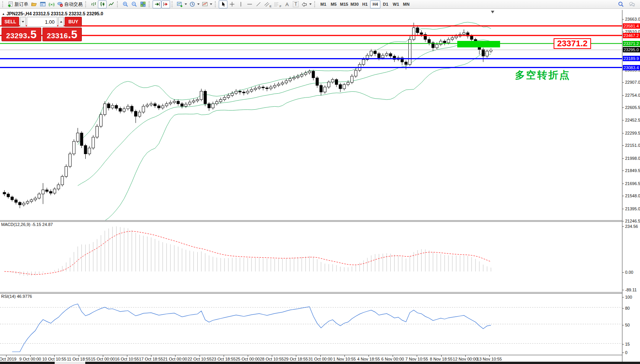 The image size is (640, 364). What do you see at coordinates (311, 359) in the screenshot?
I see `time-axis: 7 Oct 20199 Oct 00:0010 Oct 10:5511 Oct …` at bounding box center [311, 359].